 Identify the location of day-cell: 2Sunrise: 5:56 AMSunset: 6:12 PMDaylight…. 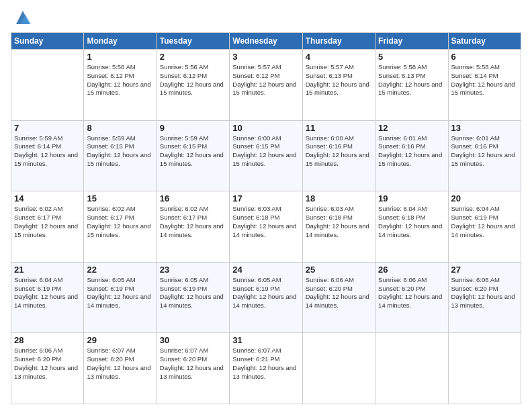
(193, 85).